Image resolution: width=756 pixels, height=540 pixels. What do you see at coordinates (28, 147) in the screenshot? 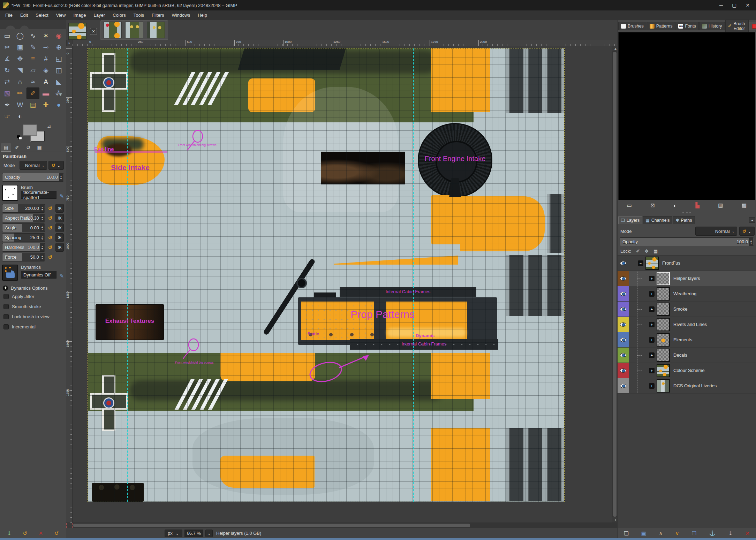
I see `dockable-tab-icon: ↺` at bounding box center [28, 147].